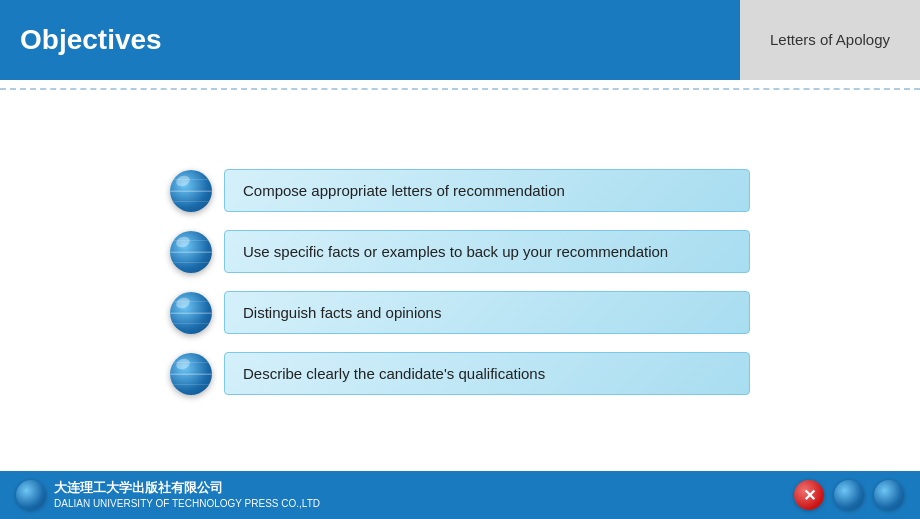 The width and height of the screenshot is (920, 519). What do you see at coordinates (187, 488) in the screenshot?
I see `company-name-cn: 大连理工大学出版社有限公司` at bounding box center [187, 488].